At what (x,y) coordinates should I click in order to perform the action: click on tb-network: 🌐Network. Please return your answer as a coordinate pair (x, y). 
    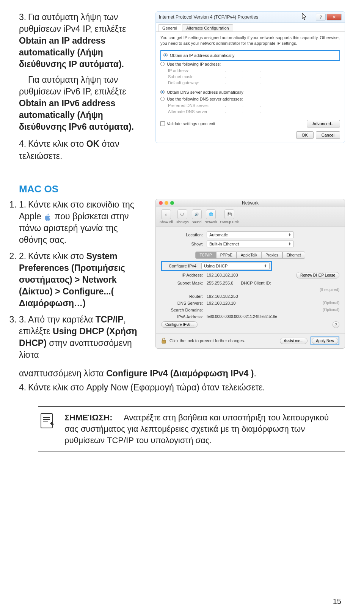
    Looking at the image, I should click on (211, 217).